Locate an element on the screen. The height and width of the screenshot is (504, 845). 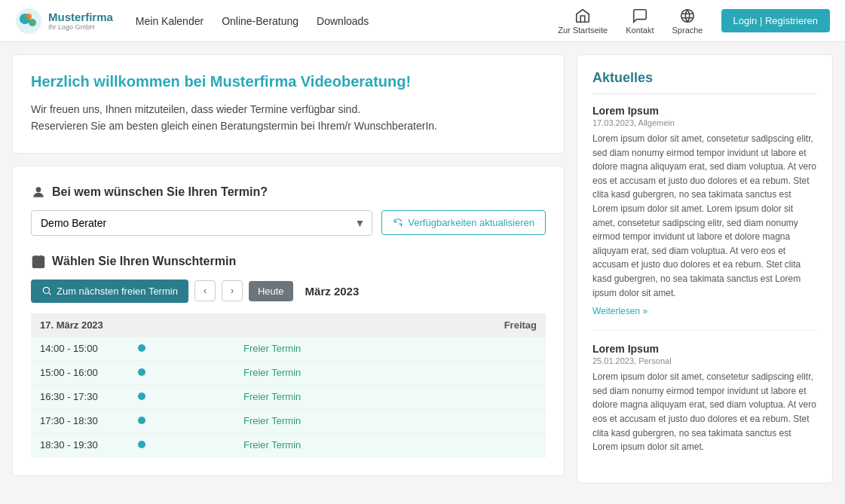
find-next-button: Zum nächsten freien Termin is located at coordinates (110, 291).